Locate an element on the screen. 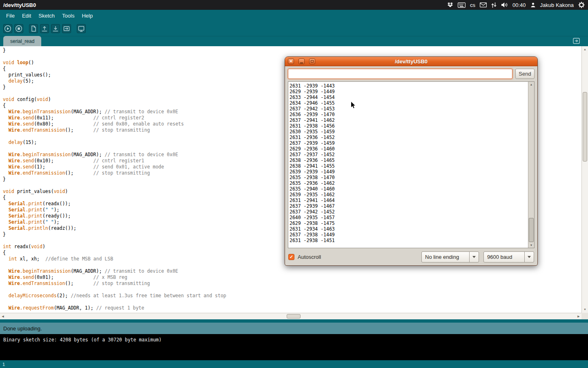 This screenshot has width=588, height=368. tab-menu-button is located at coordinates (577, 42).